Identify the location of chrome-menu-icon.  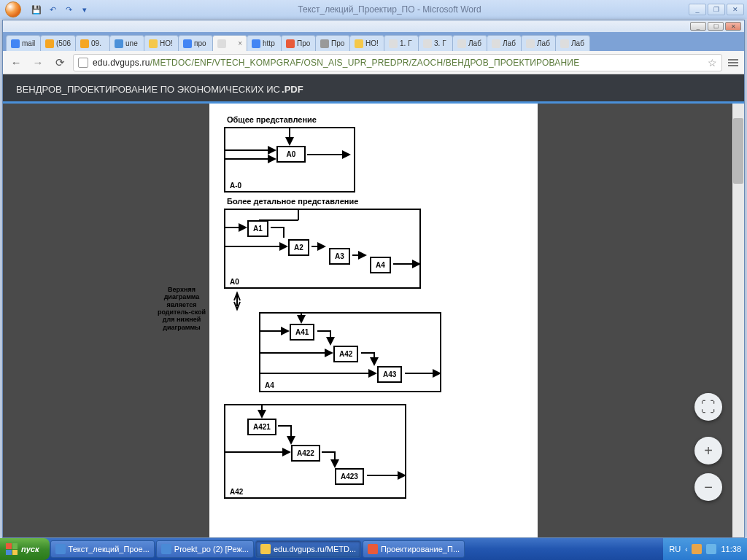
(733, 63).